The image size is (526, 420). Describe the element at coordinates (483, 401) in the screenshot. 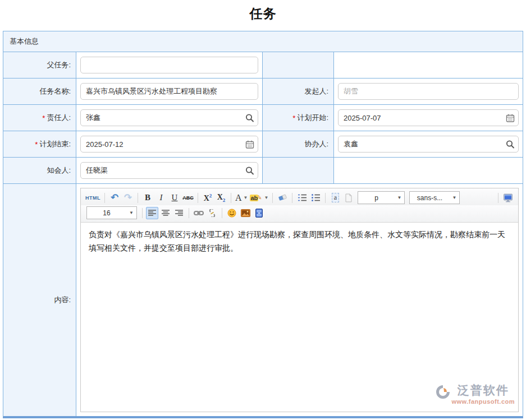

I see `watermark-url: www.fanpusoft.com` at that location.